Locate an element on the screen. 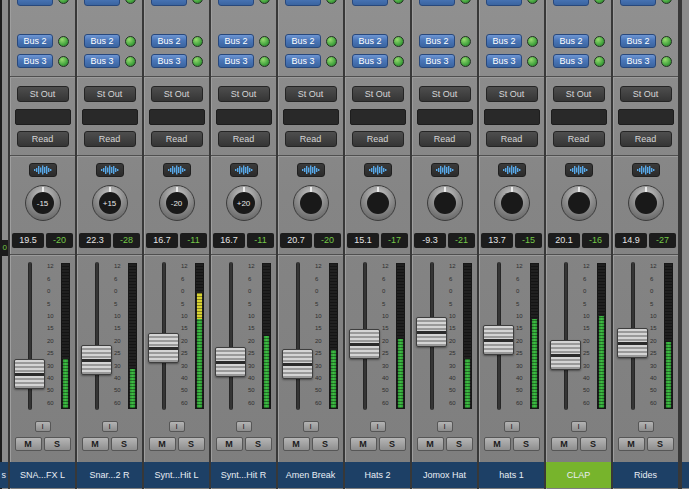 The height and width of the screenshot is (489, 689). peak-readout: -27 is located at coordinates (662, 240).